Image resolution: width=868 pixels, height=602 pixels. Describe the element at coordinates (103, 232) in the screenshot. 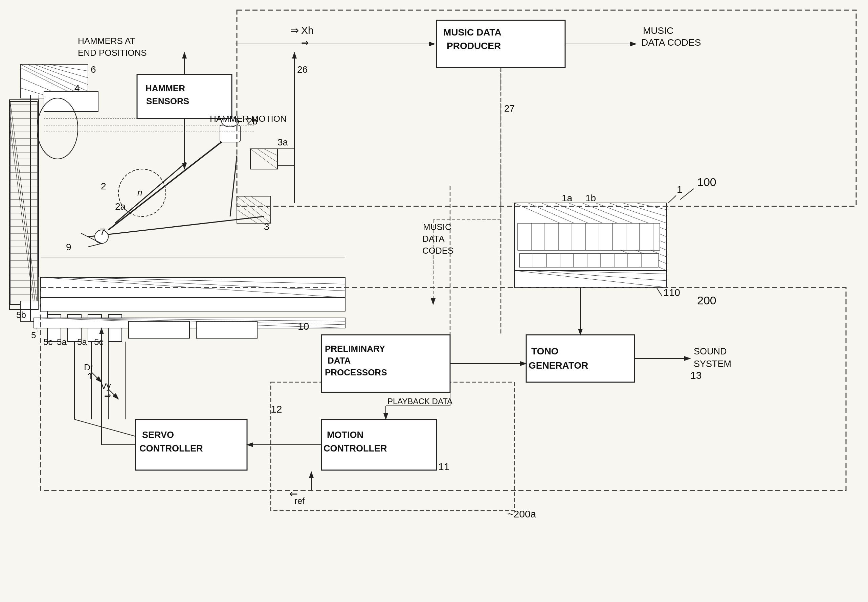

I see `num-7: 7` at that location.